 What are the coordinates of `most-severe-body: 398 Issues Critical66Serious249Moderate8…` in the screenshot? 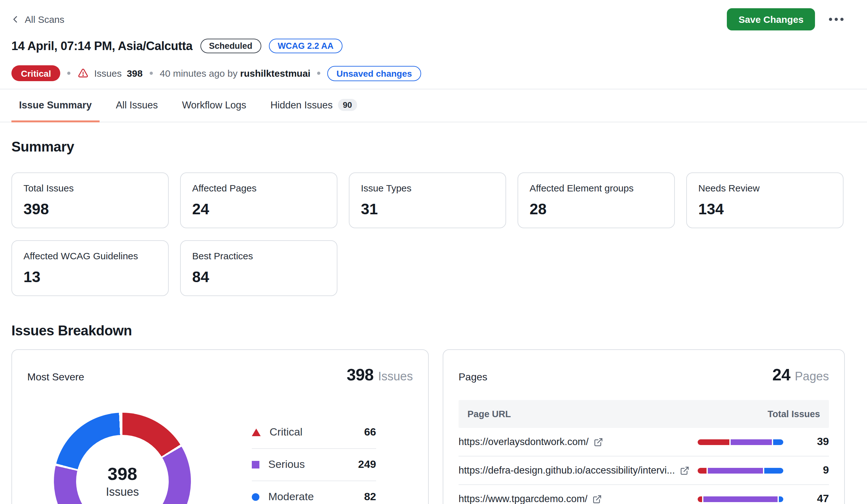 It's located at (220, 458).